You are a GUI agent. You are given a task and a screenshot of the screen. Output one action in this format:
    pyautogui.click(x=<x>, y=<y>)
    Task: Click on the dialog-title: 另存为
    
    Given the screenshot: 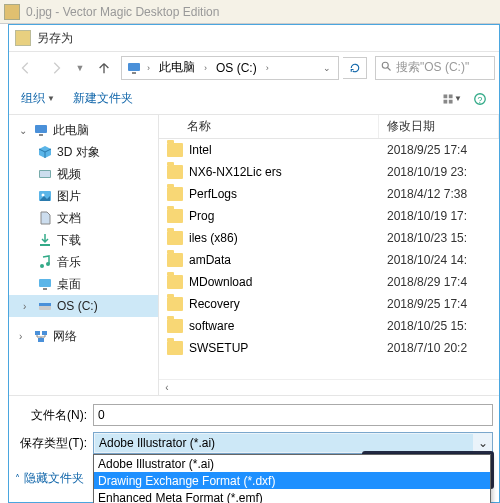 What is the action you would take?
    pyautogui.click(x=55, y=38)
    